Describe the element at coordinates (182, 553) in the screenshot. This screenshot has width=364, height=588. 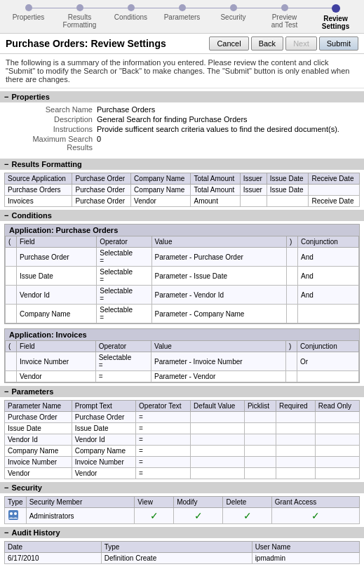
I see `audit-section-body: Date Type User Name 6/17/2010 Definition…` at that location.